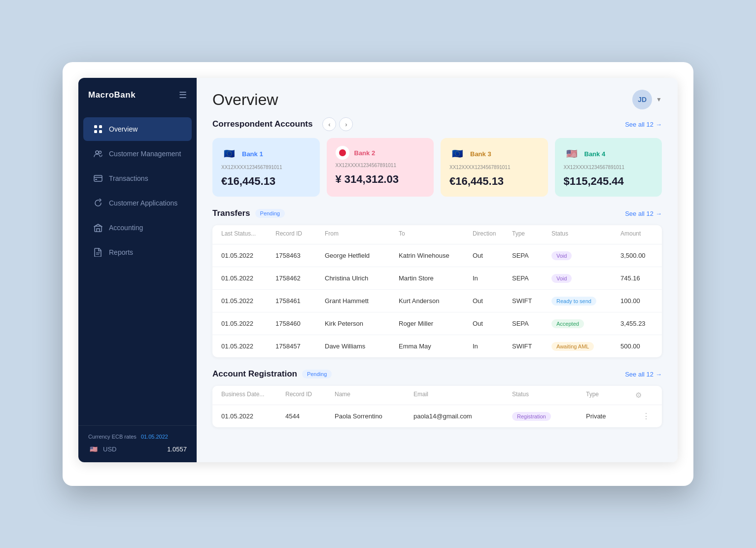 This screenshot has height=548, width=756. I want to click on page-title: Overview, so click(245, 100).